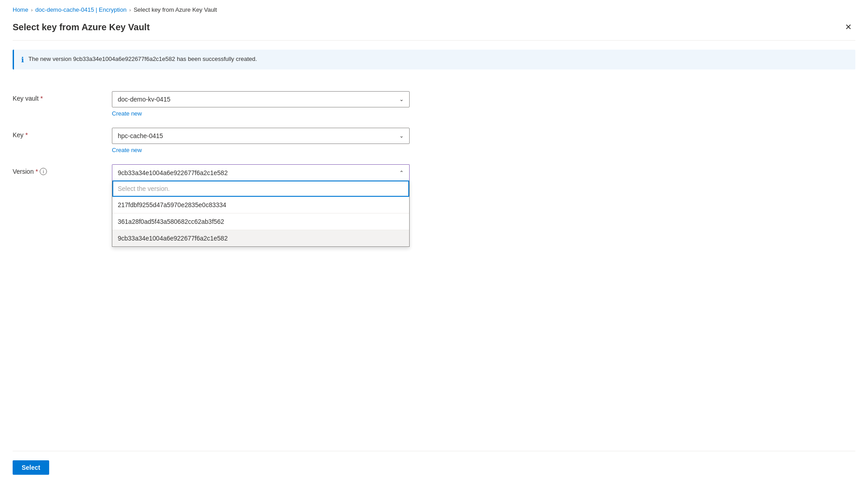 Image resolution: width=868 pixels, height=491 pixels. I want to click on key-vault-label: Key vault *, so click(62, 97).